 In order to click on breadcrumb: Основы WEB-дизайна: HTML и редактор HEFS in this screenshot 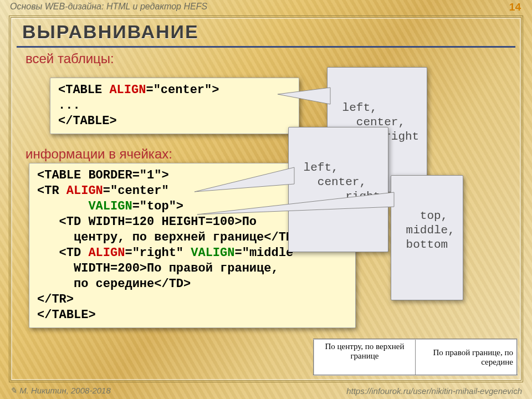, I will do `click(266, 7)`.